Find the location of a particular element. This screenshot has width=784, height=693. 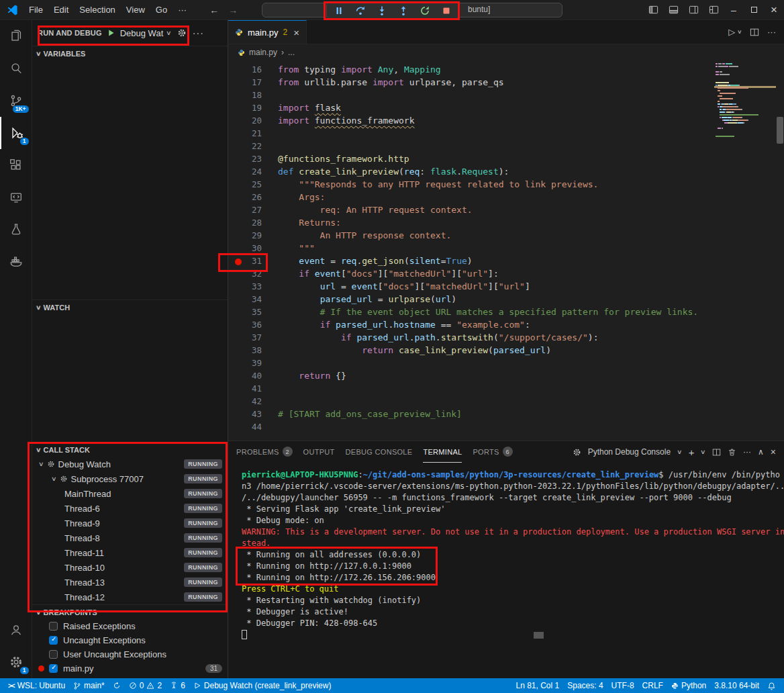

code-line-29: 29 An HTTP response context. is located at coordinates (506, 235).